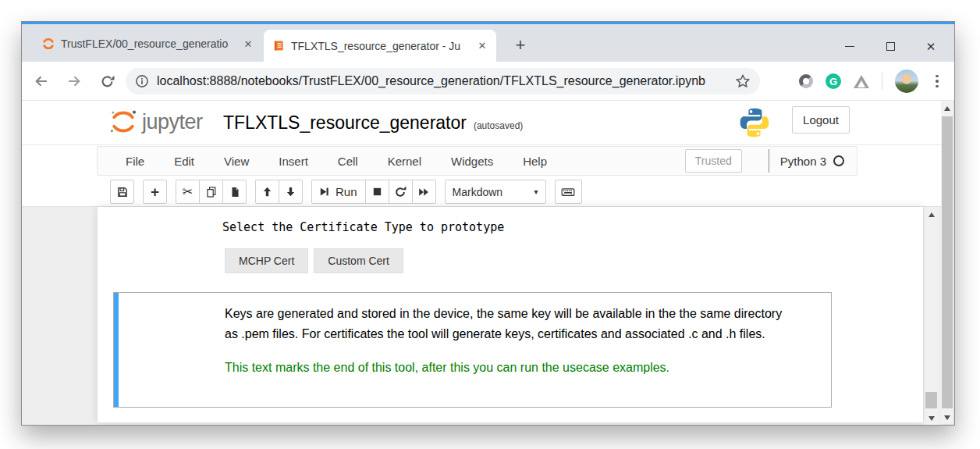  I want to click on kernel-divider, so click(769, 161).